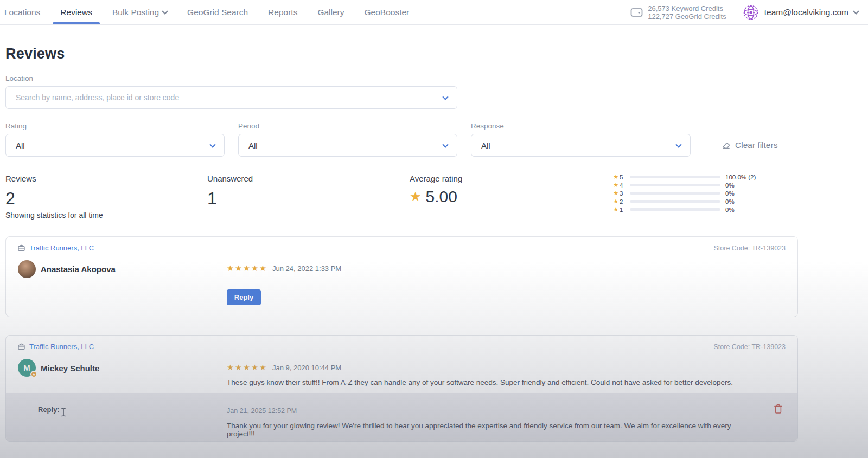 This screenshot has width=868, height=458. I want to click on account-menu: team@localviking.com, so click(801, 12).